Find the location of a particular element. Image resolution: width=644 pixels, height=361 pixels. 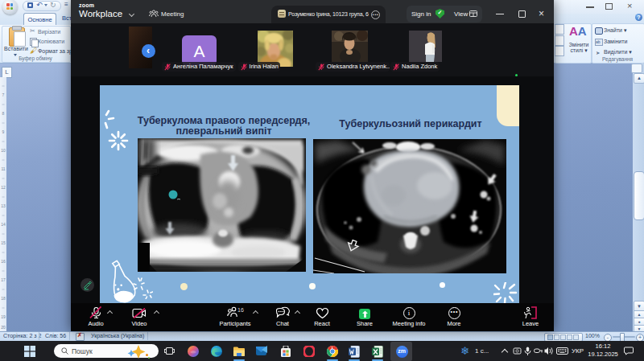

svg-text: 13 is located at coordinates (3, 206).